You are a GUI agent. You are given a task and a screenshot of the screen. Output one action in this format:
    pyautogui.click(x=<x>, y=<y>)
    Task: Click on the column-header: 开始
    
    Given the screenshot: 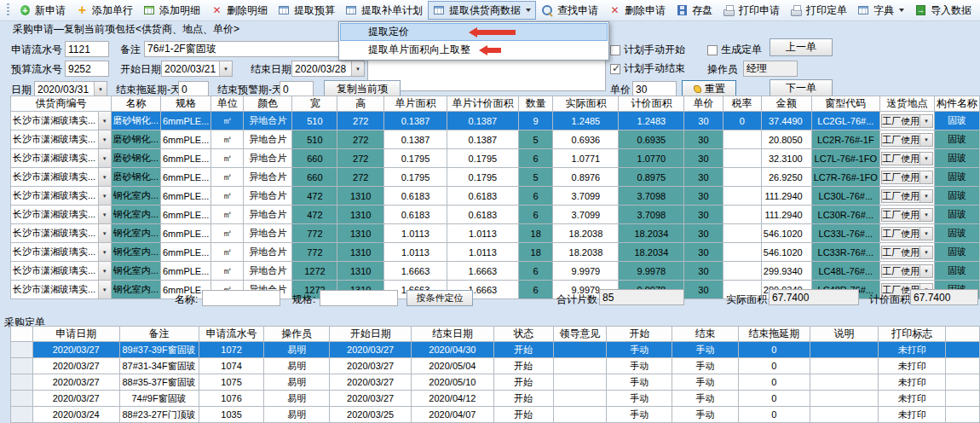 What is the action you would take?
    pyautogui.click(x=639, y=334)
    